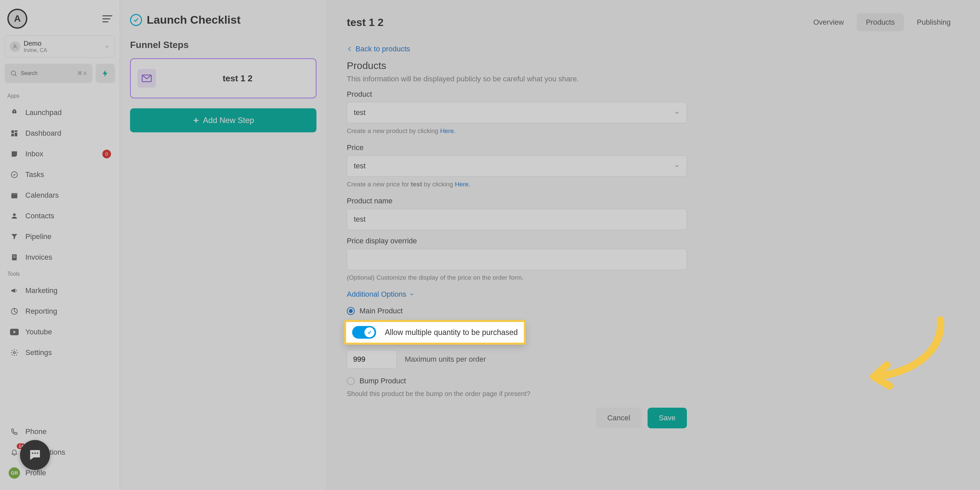  I want to click on max-units-input, so click(372, 359).